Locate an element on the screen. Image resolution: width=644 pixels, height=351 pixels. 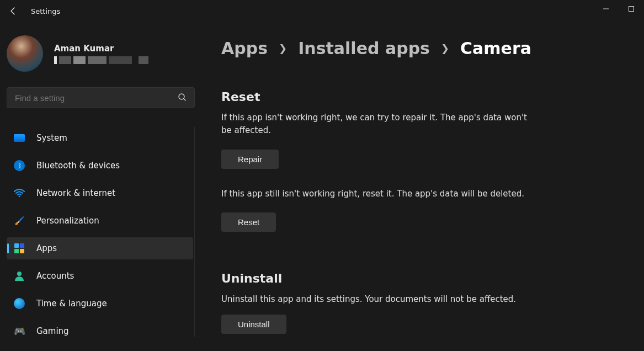
titlebar: Settings is located at coordinates (322, 11).